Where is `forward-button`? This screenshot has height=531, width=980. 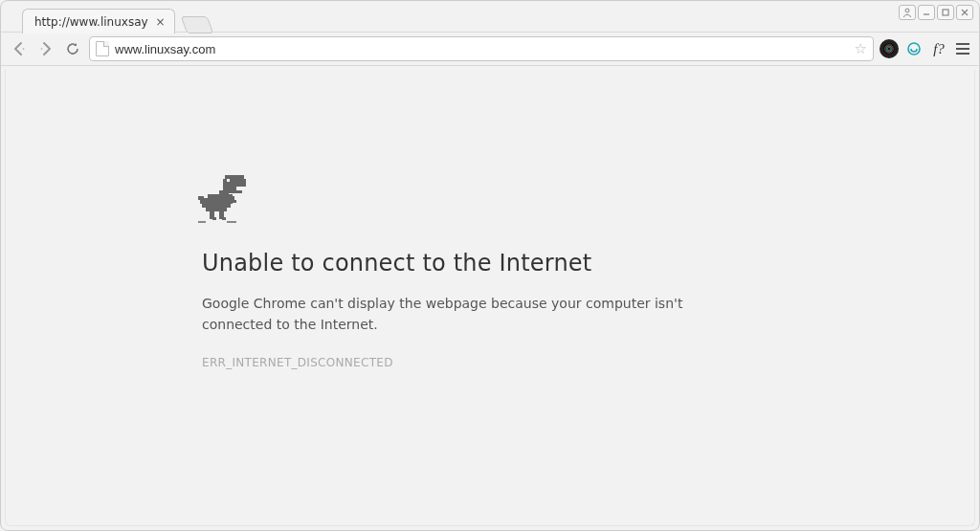
forward-button is located at coordinates (46, 49).